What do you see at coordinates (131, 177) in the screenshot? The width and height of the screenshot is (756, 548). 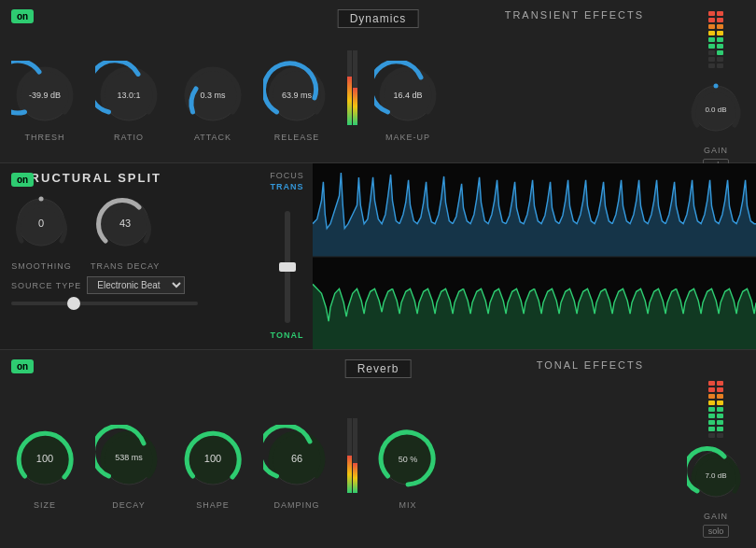 I see `structural-header: on STRUCTURAL SPLIT` at bounding box center [131, 177].